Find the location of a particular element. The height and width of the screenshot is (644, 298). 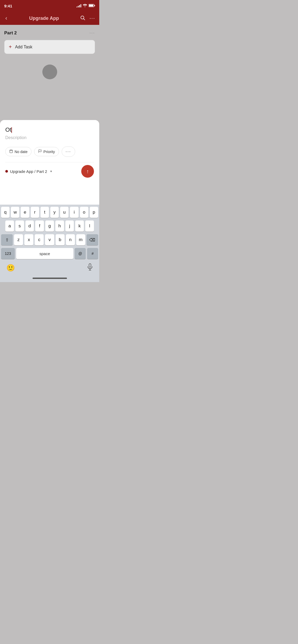

key-space: space is located at coordinates (45, 254).